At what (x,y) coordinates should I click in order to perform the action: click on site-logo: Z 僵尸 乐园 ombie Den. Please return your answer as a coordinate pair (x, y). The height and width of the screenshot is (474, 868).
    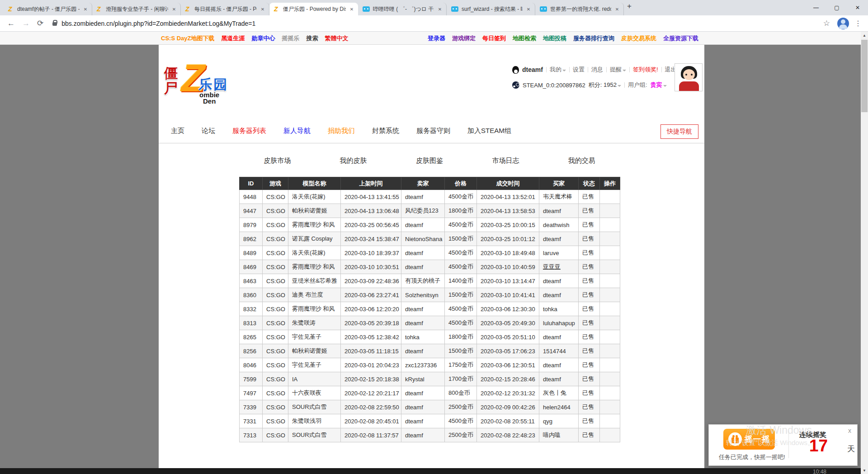
    Looking at the image, I should click on (202, 84).